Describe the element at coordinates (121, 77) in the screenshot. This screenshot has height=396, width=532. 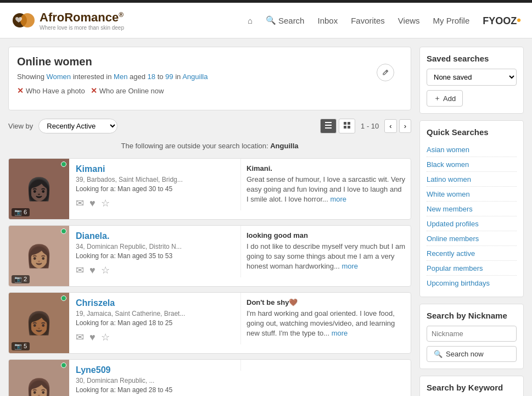
I see `filter-men-link: Men` at that location.